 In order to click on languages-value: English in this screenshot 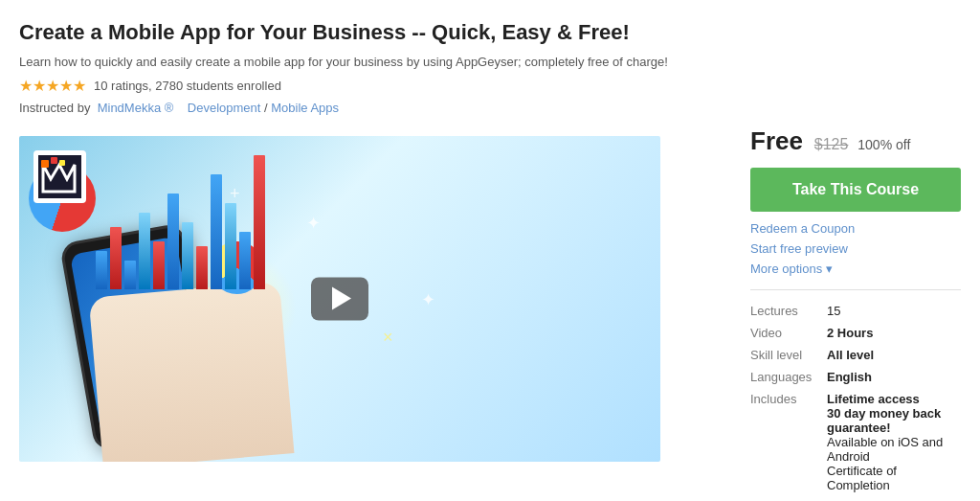, I will do `click(850, 377)`.